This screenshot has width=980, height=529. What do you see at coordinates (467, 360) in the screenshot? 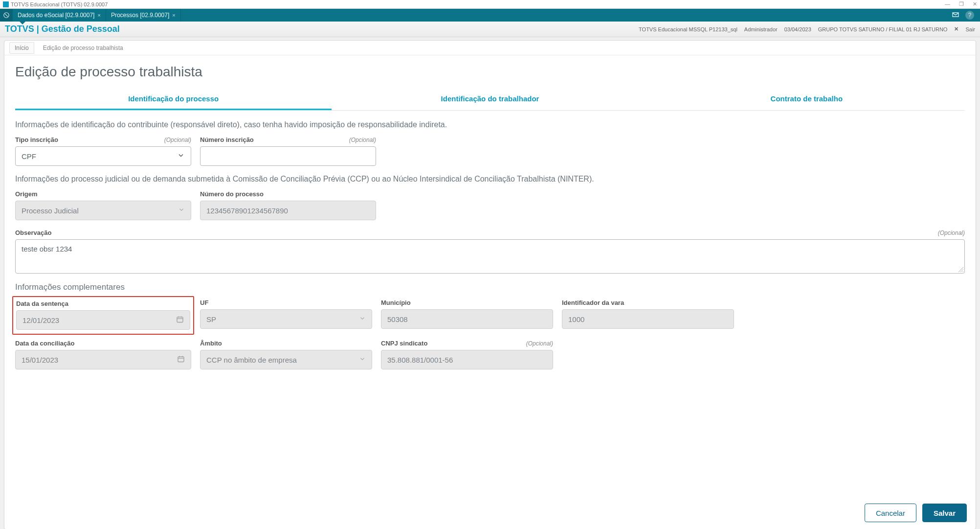
I see `input-cnpj-sindicato: 35.808.881/0001-56` at bounding box center [467, 360].